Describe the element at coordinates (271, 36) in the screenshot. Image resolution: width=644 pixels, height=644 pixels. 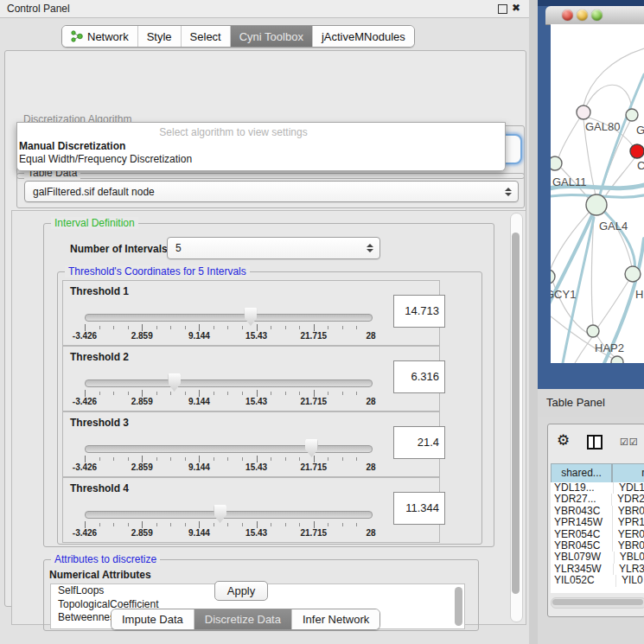
I see `tab-cyni-toolbox: Cyni Toolbox` at that location.